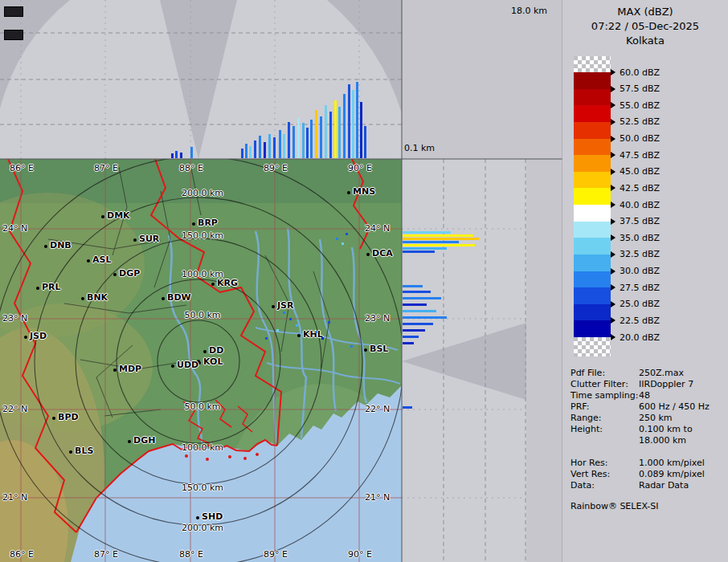  Describe the element at coordinates (640, 287) in the screenshot. I see `legend-entry-label: 27.5 dBZ` at that location.